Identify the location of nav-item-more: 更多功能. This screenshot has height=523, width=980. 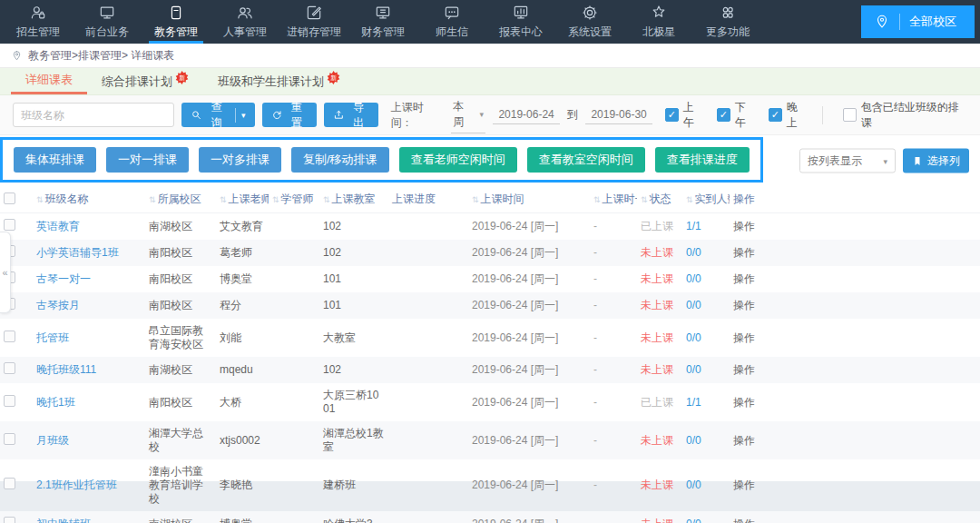
(728, 22).